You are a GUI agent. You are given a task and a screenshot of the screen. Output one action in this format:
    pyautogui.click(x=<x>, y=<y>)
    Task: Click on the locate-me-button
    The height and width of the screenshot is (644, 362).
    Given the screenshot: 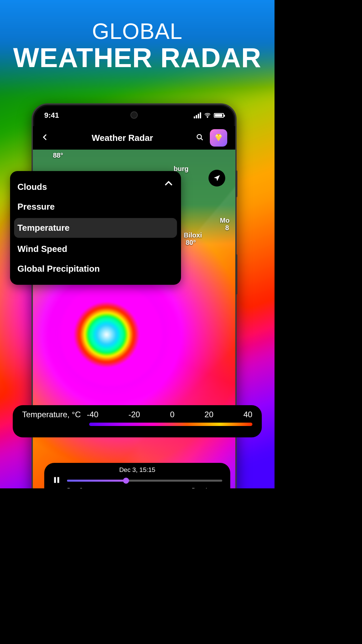 What is the action you would take?
    pyautogui.click(x=217, y=178)
    